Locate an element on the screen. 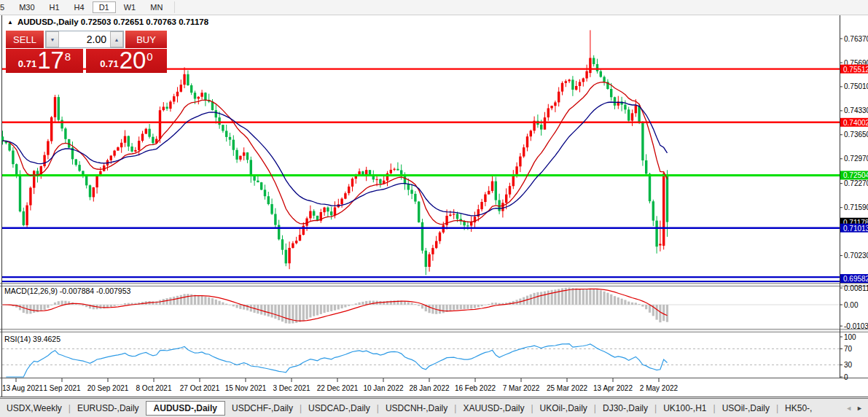  timeframe-button-mn: MN is located at coordinates (156, 7).